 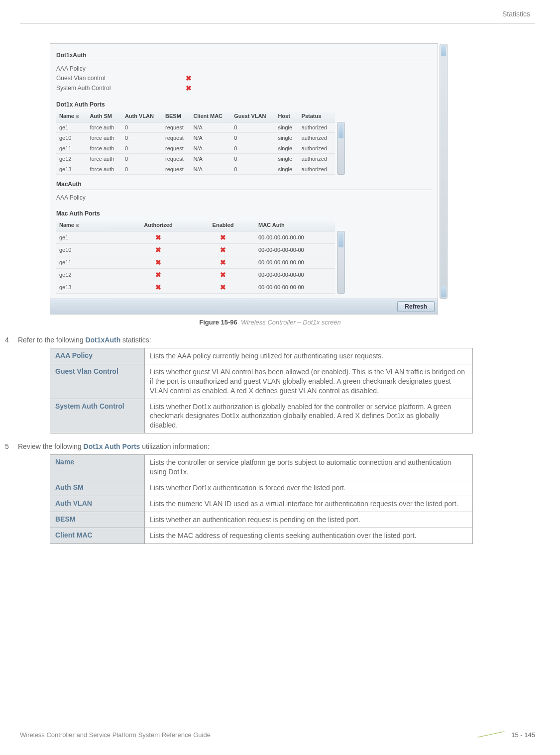 I want to click on table-row: ge13✖✖00-00-00-00-00-00, so click(x=196, y=288).